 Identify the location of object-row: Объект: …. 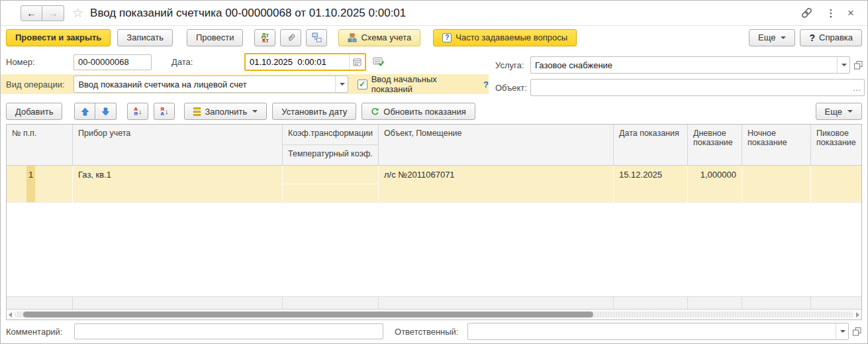
(680, 87).